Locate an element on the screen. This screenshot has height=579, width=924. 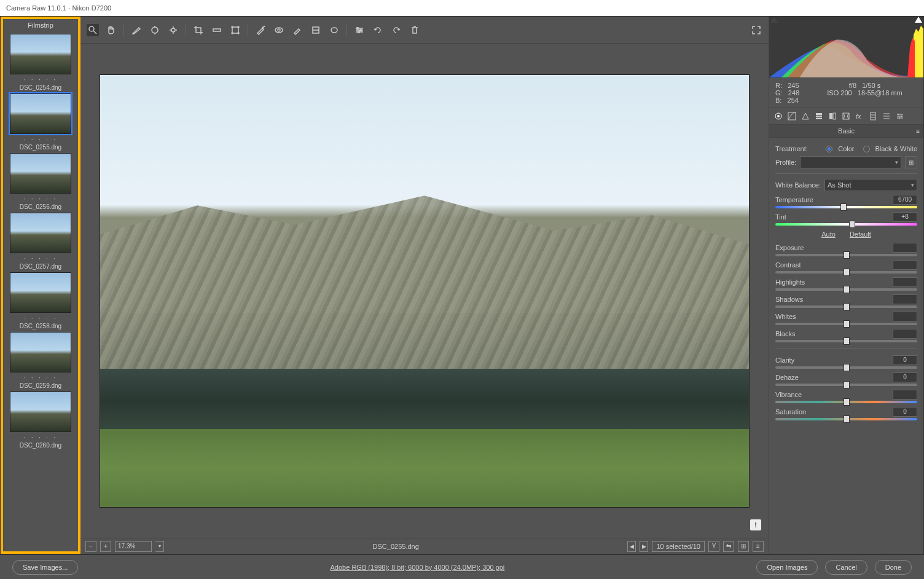
filmstrip-thumb: · · · · ·DSC_0255.dng is located at coordinates (41, 122).